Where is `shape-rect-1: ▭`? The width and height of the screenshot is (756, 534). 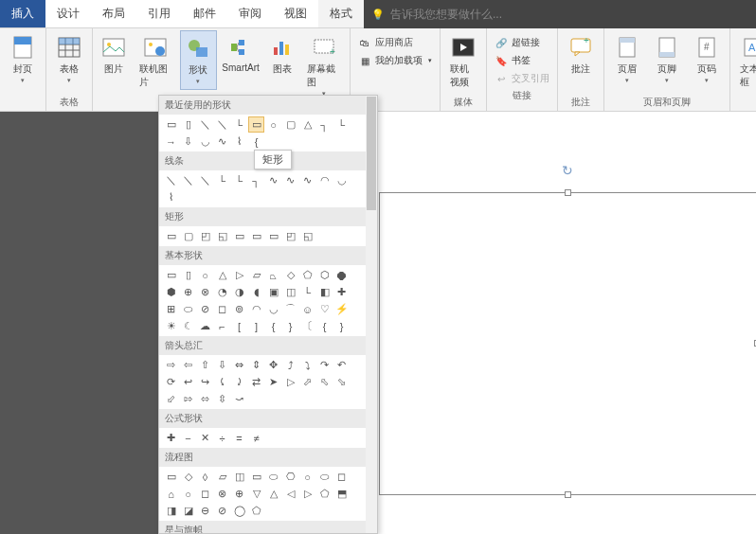
shape-rect-1: ▭ is located at coordinates (171, 237).